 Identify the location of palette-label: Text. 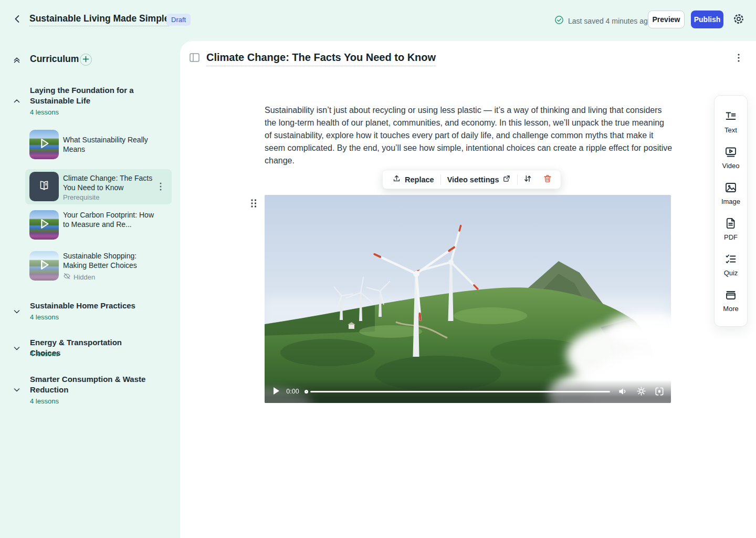
(731, 130).